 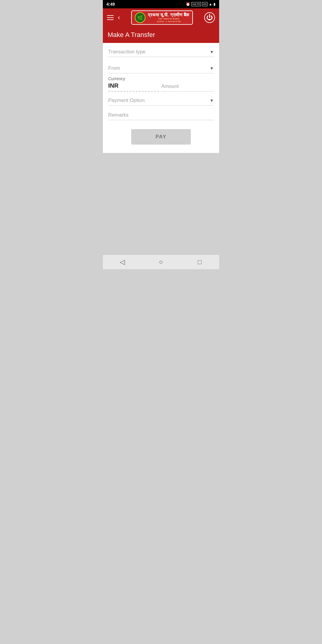 I want to click on bottom-navigation: ◁ ○ □, so click(x=161, y=262).